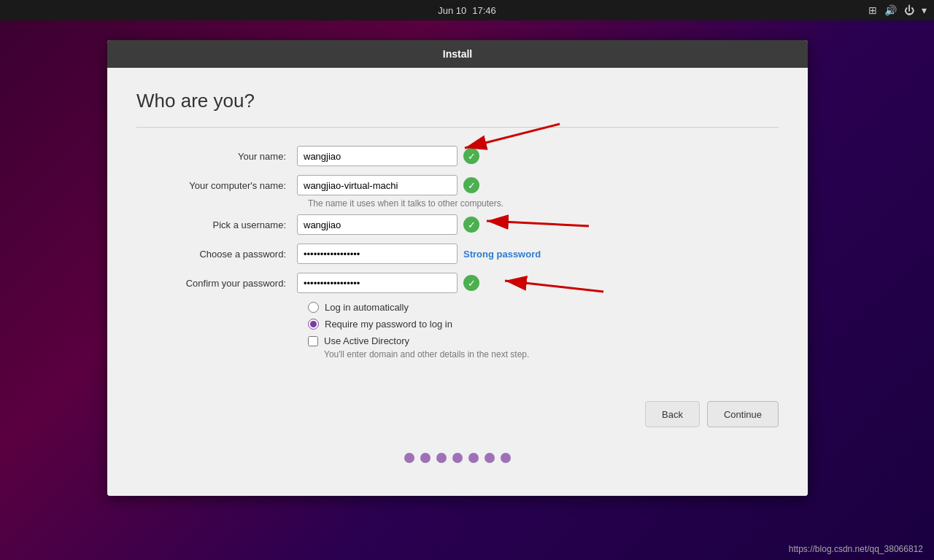  I want to click on login-password-label: Require my password to log in, so click(388, 324).